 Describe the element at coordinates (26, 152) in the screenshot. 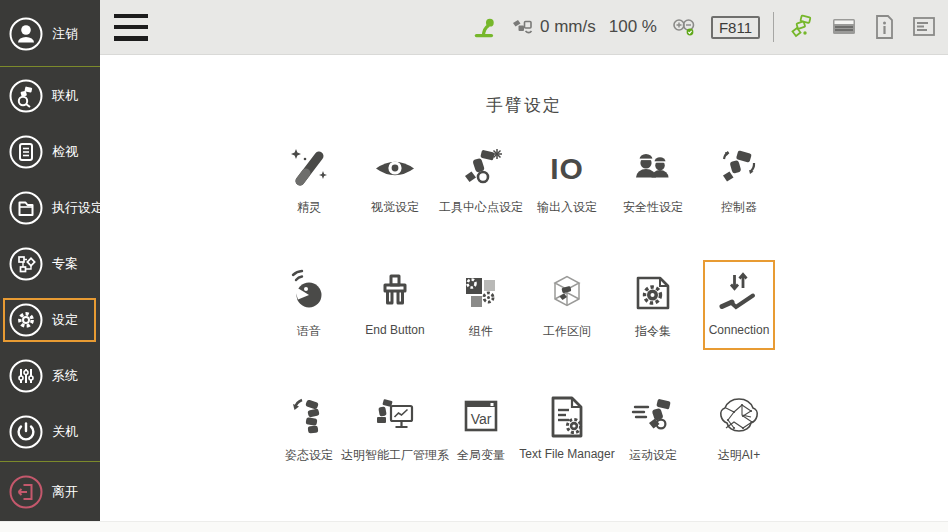

I see `document-view-icon` at that location.